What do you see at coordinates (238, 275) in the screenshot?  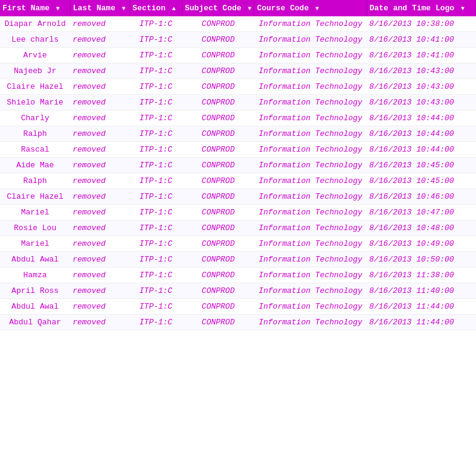 I see `table-row: HamzaremovedITP-1:CCONPRODInformation Te…` at bounding box center [238, 275].